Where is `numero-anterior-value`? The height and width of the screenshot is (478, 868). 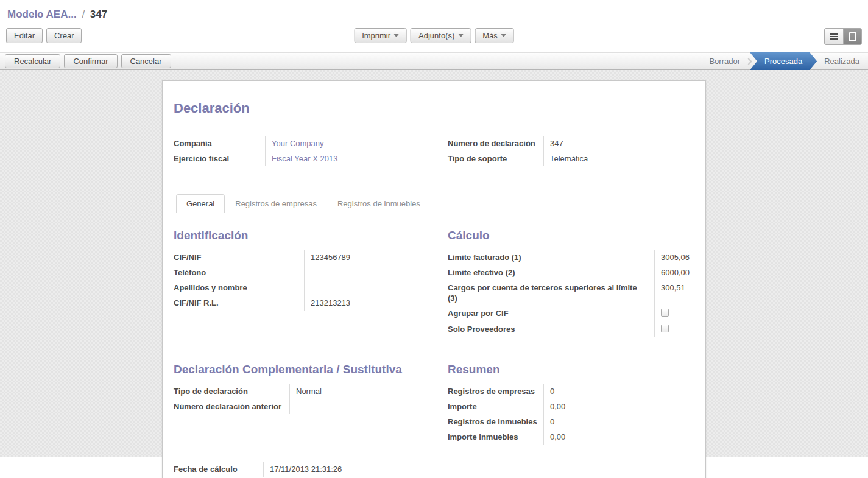
numero-anterior-value is located at coordinates (365, 407).